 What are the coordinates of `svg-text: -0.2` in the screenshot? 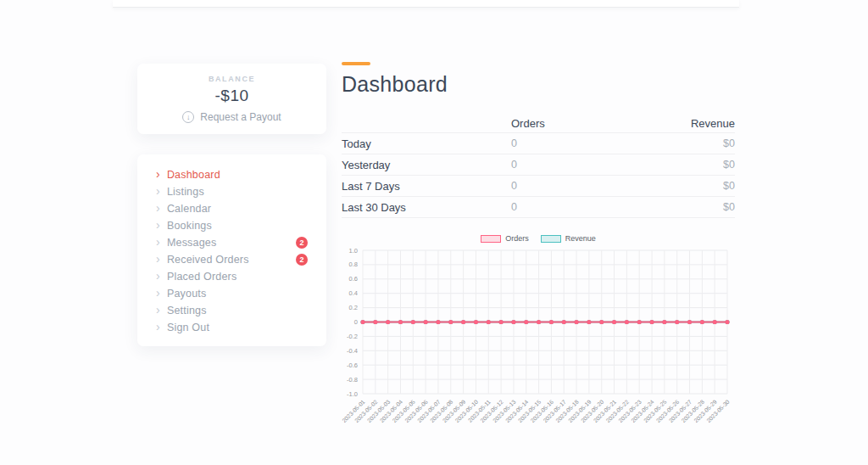 It's located at (353, 336).